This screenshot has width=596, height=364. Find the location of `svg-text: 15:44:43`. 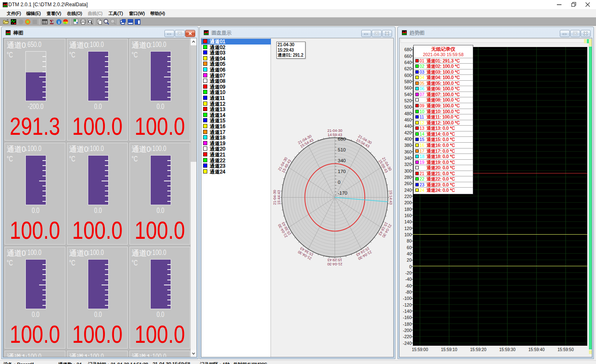

svg-text: 15:44:43 is located at coordinates (279, 197).